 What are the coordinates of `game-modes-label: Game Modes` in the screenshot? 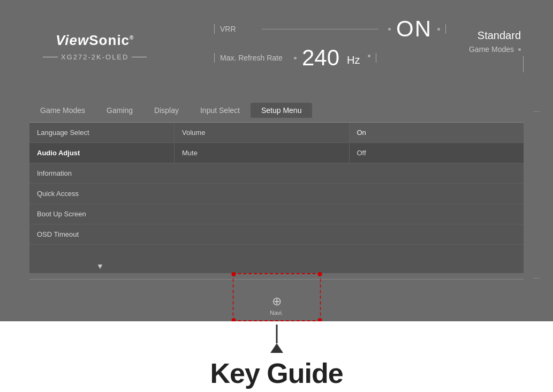 It's located at (491, 49).